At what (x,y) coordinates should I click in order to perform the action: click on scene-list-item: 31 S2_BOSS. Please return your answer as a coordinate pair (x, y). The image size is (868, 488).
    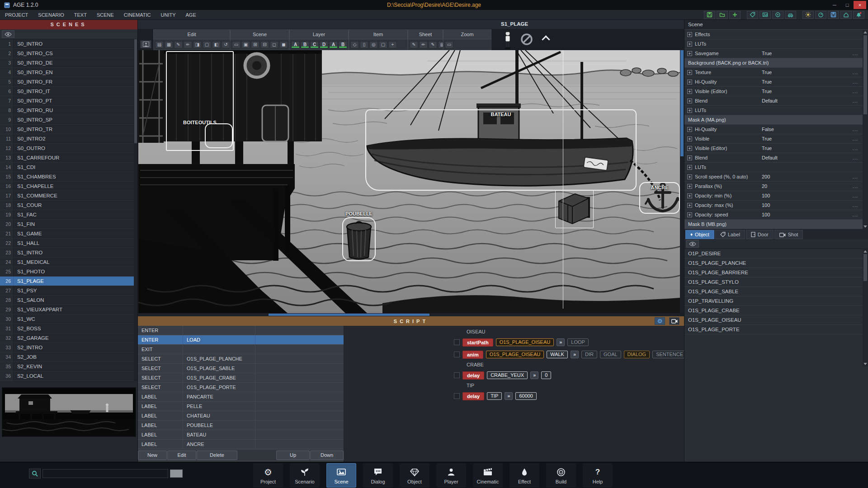
    Looking at the image, I should click on (67, 329).